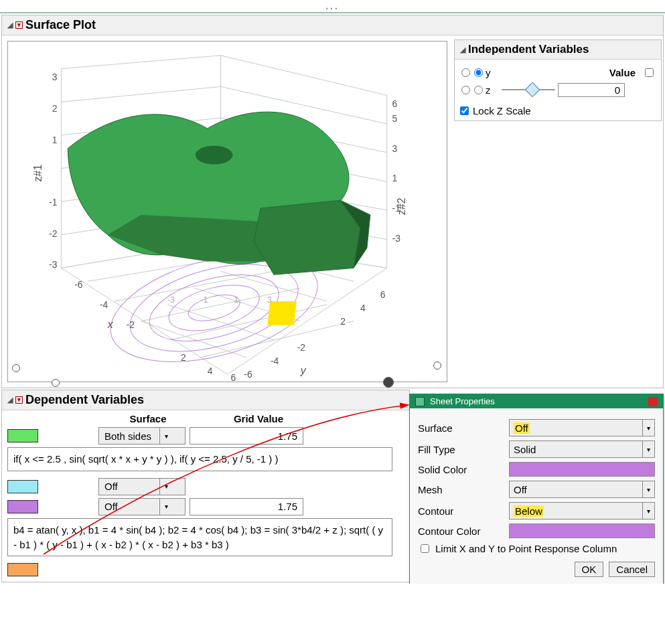 The width and height of the screenshot is (665, 644). Describe the element at coordinates (23, 507) in the screenshot. I see `color-swatch-violet` at that location.